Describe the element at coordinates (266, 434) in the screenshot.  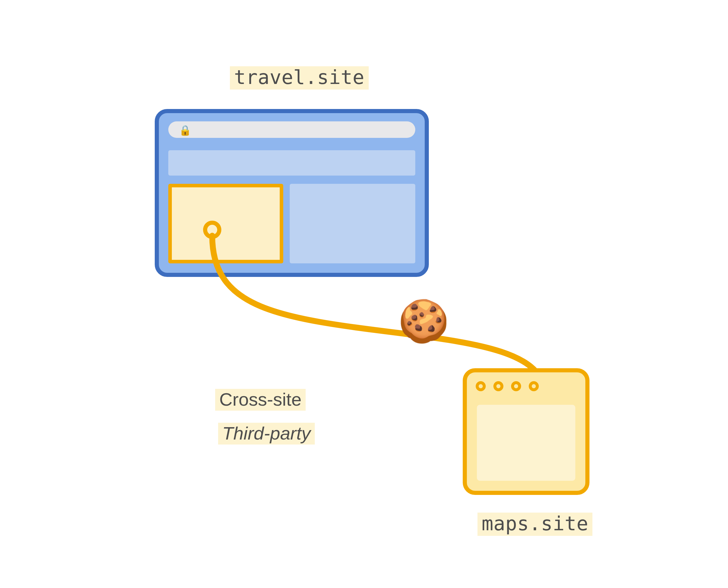
I see `third-party-label: Third-party` at that location.